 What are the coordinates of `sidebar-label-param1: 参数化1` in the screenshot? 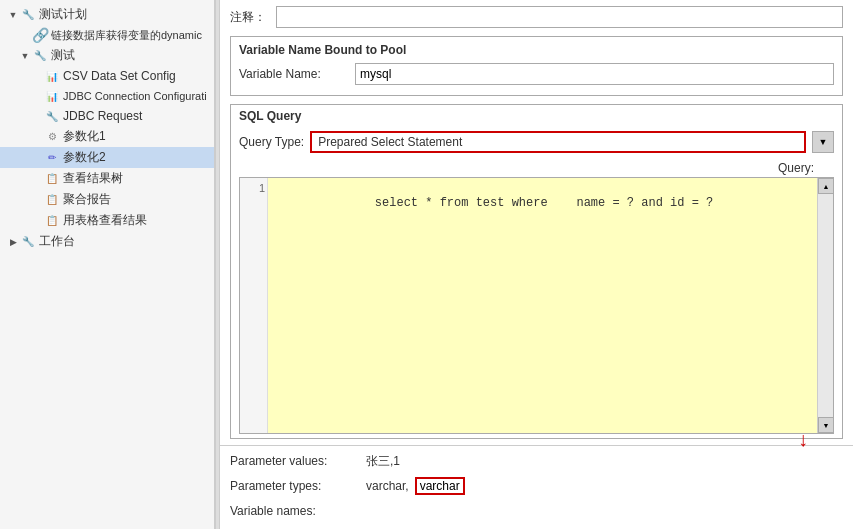 It's located at (84, 136).